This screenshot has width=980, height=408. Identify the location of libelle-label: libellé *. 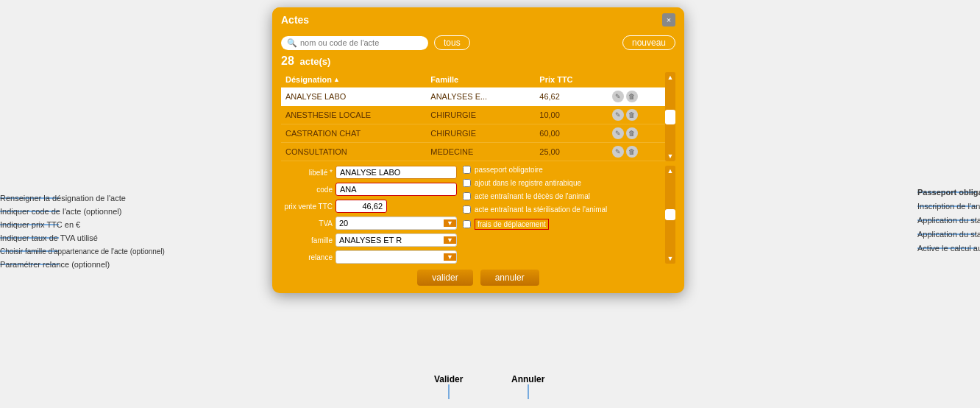
(307, 172).